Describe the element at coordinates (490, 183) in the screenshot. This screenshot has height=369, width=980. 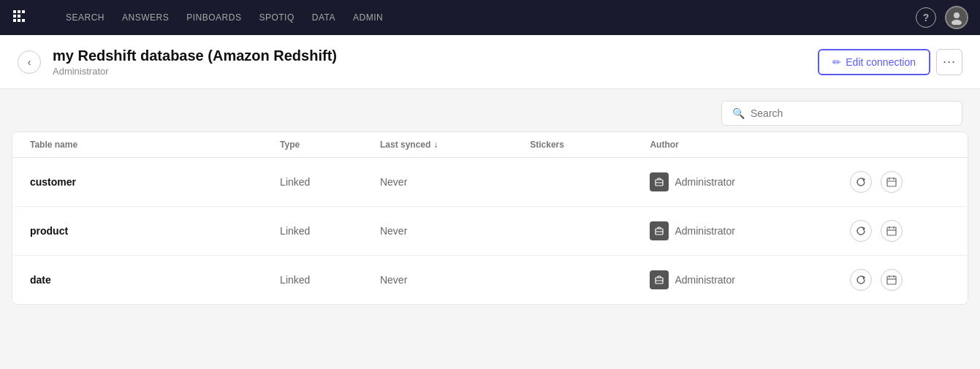
I see `table-row: customer Linked Never Administrator` at that location.